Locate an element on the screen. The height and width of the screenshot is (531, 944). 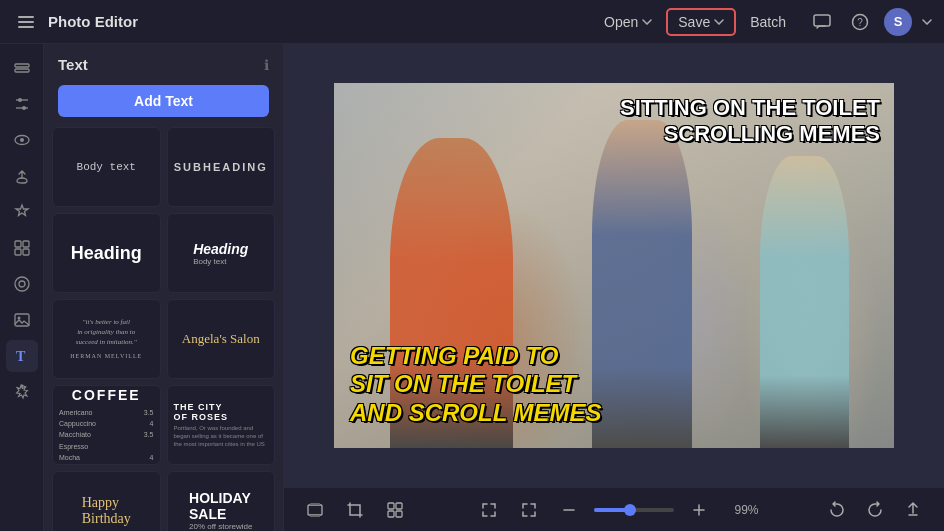
sidebar-item-eye is located at coordinates (22, 140).